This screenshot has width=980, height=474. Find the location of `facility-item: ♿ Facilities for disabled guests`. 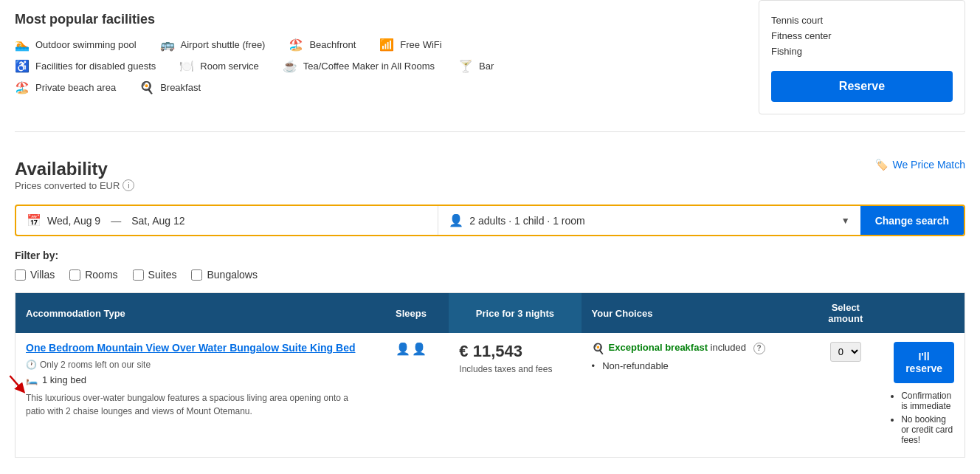

facility-item: ♿ Facilities for disabled guests is located at coordinates (86, 66).